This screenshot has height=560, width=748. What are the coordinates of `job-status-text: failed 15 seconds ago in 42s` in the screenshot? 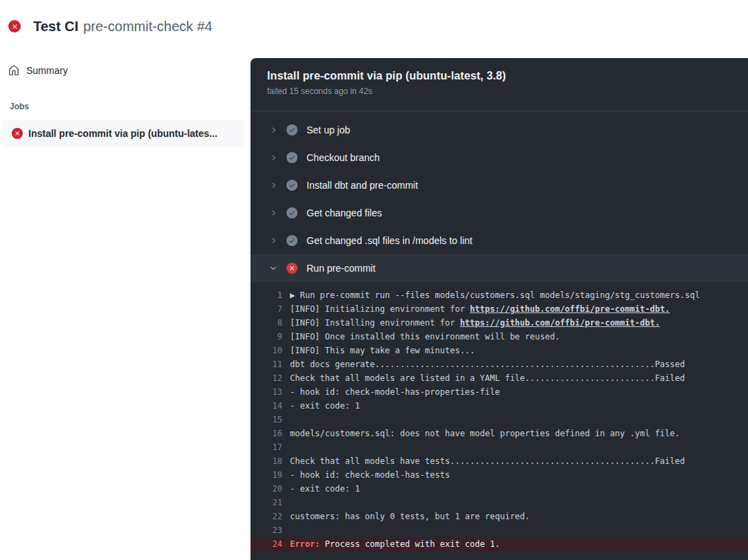 It's located at (500, 91).